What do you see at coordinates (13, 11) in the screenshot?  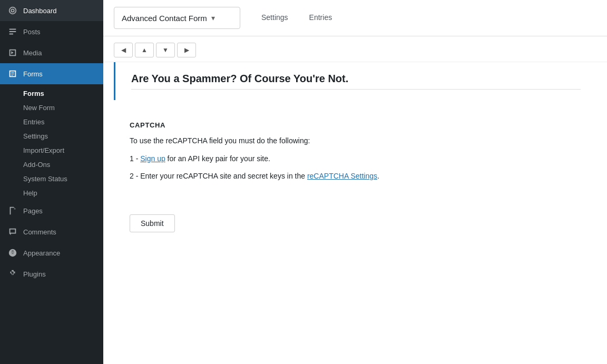 I see `dashboard-icon` at bounding box center [13, 11].